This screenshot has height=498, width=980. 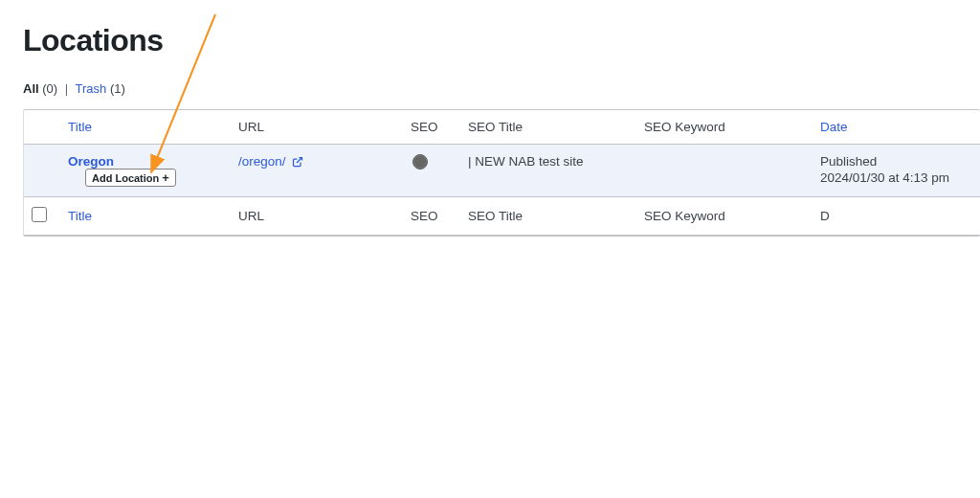 I want to click on filter-bar: All (0) | Trash (1), so click(x=501, y=88).